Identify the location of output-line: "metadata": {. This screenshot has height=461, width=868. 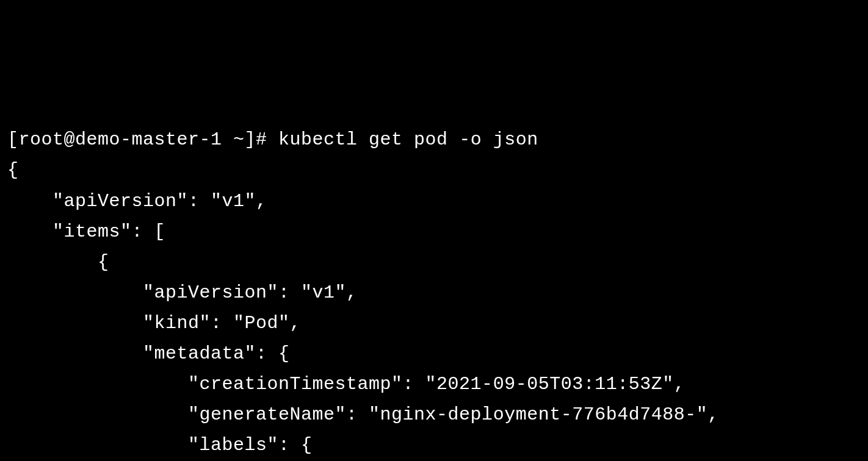
(434, 354).